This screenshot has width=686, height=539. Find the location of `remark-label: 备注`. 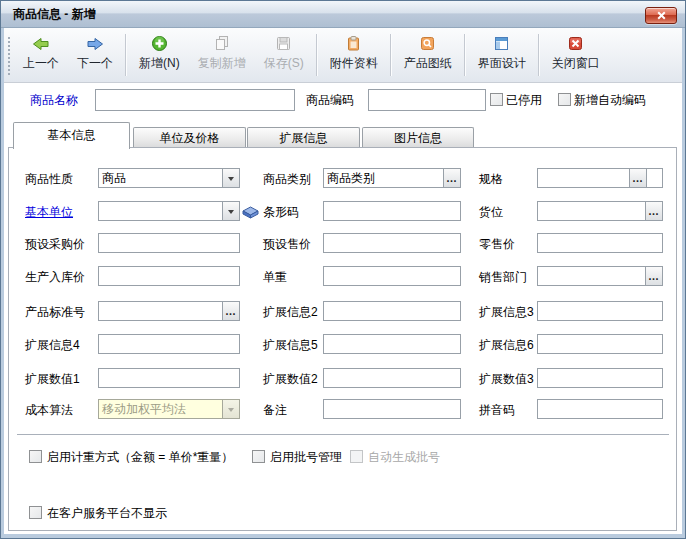

remark-label: 备注 is located at coordinates (275, 410).